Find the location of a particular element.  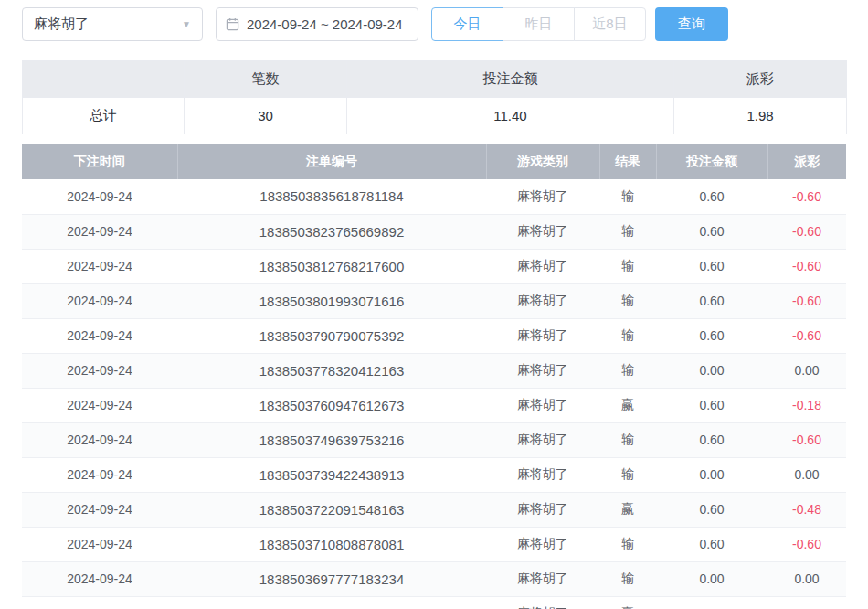

table-row: 2024-09-241838503739422438913麻将胡了输0.000.… is located at coordinates (434, 475).